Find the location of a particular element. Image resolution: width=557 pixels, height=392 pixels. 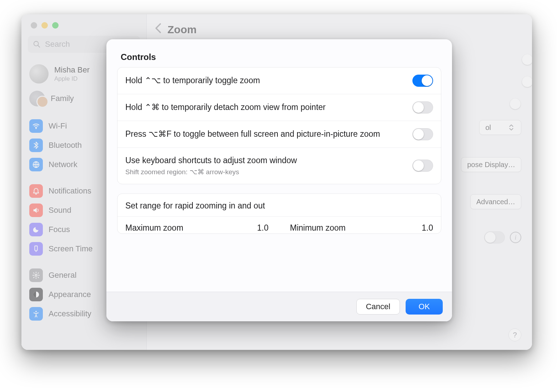

row-sublabel: Shift zoomed region: ⌥⌘ arrow-keys is located at coordinates (266, 172).